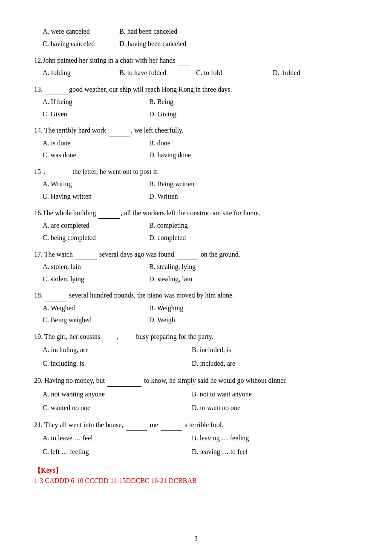 The image size is (392, 555). Describe the element at coordinates (117, 438) in the screenshot. I see `q21-option-a: A. to leave … feel` at that location.